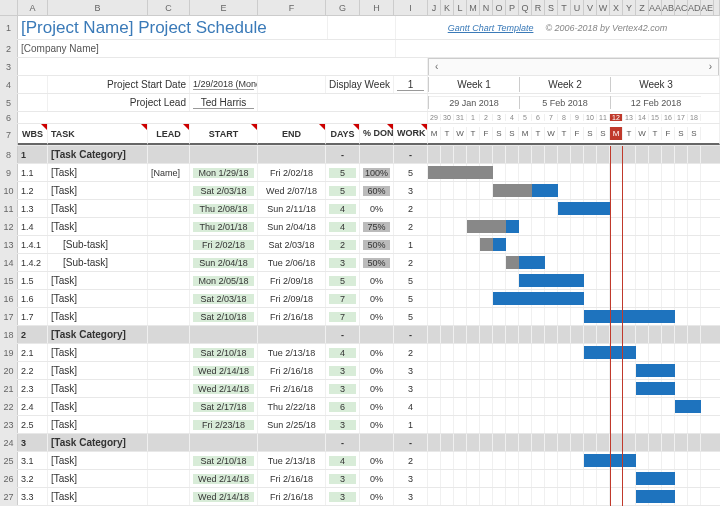 This screenshot has height=532, width=720. I want to click on task-row: 192.1[Task]Sat 2/10/18Tue 2/13/1840%2, so click(360, 353).